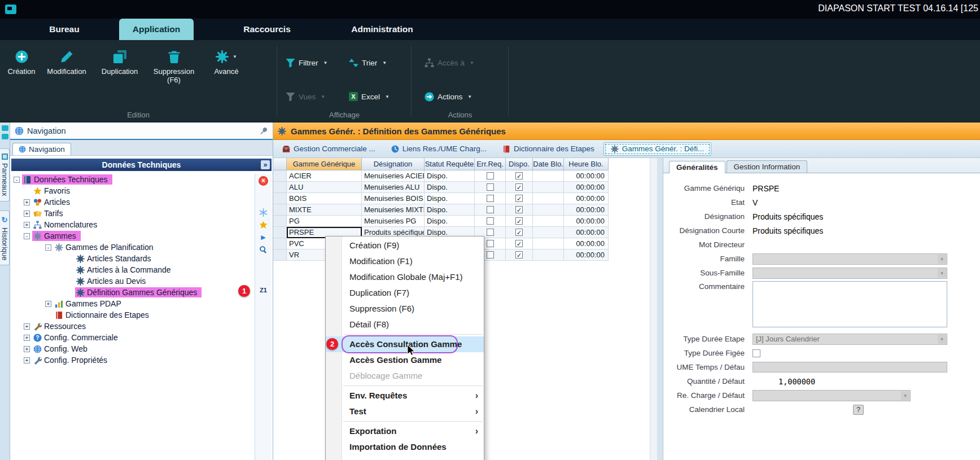 This screenshot has width=980, height=460. Describe the element at coordinates (393, 187) in the screenshot. I see `cell-designation: Menuiseries ALU` at that location.